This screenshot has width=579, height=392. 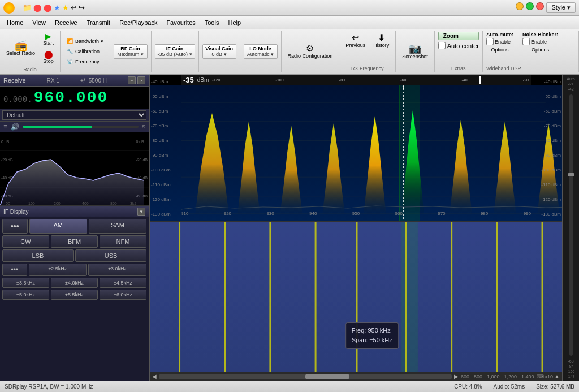 I want to click on menu-help: Help, so click(x=234, y=23).